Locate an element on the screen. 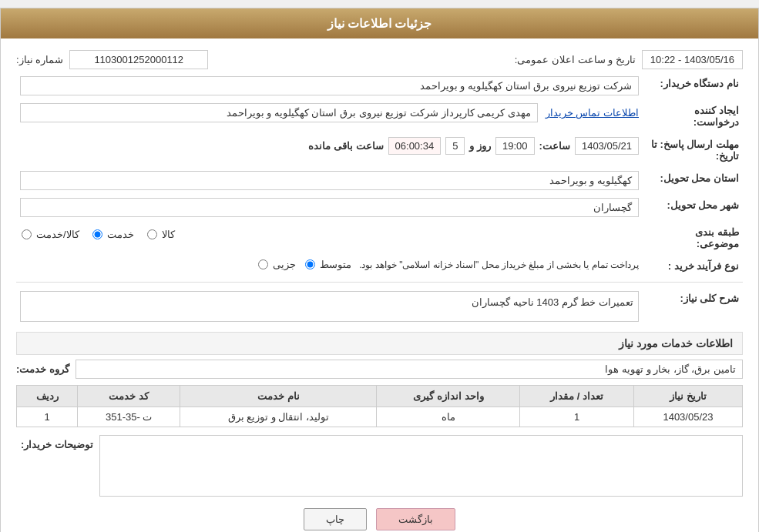  need-desc-value: تعمیرات خط گرم 1403 ناحیه گچساران is located at coordinates (330, 306).